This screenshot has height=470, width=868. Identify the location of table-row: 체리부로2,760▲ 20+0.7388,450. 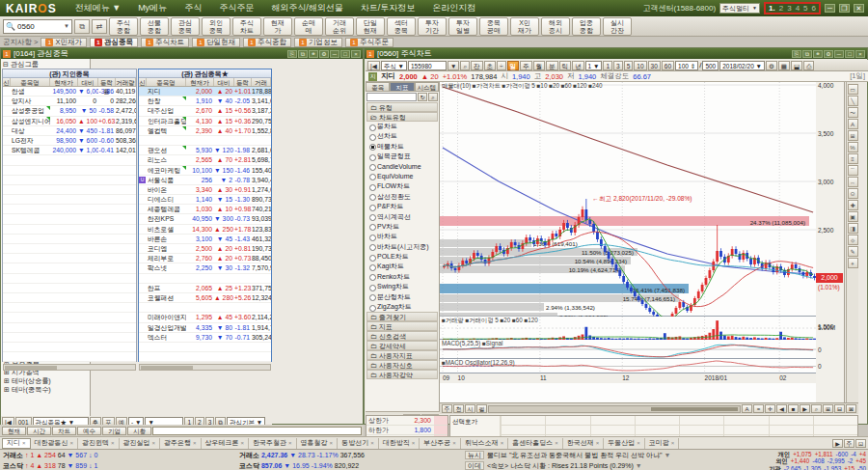
(204, 259).